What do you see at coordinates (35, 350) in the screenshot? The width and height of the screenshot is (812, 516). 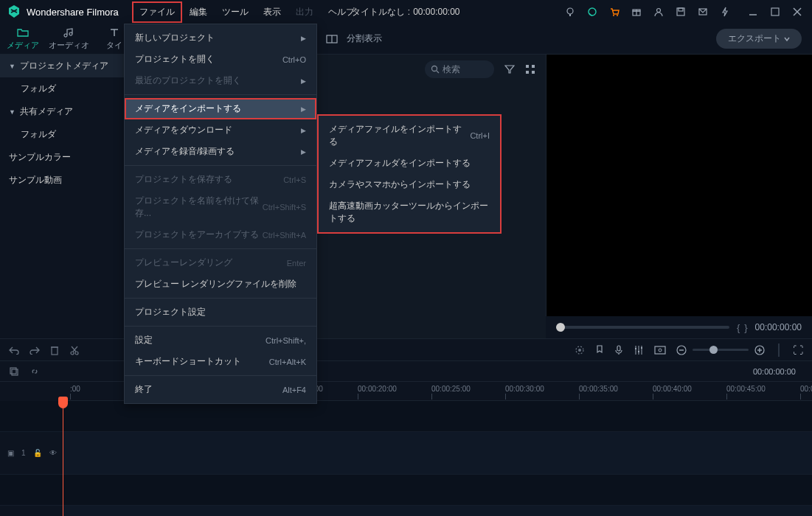 I see `redo-icon` at bounding box center [35, 350].